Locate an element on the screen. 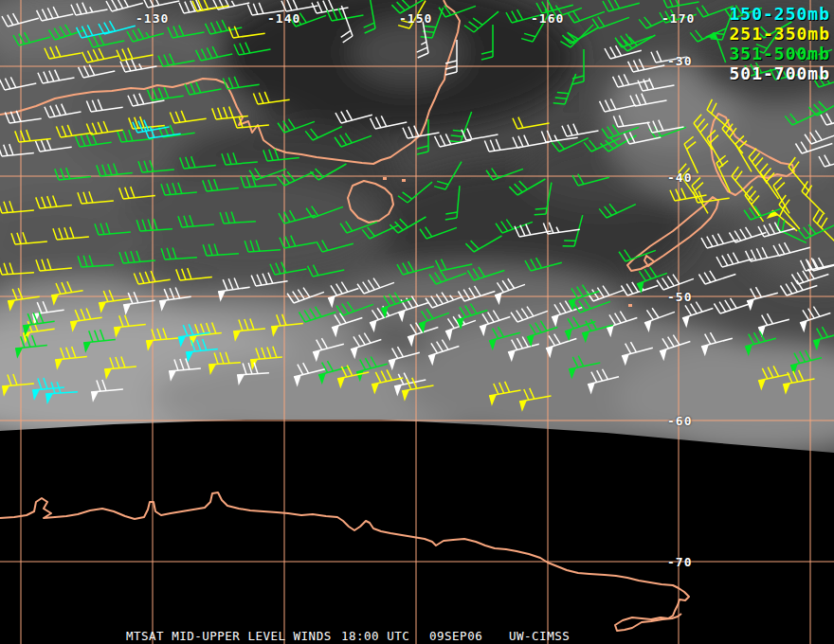  legend-item-251-350mb: 251-350mb is located at coordinates (779, 34).